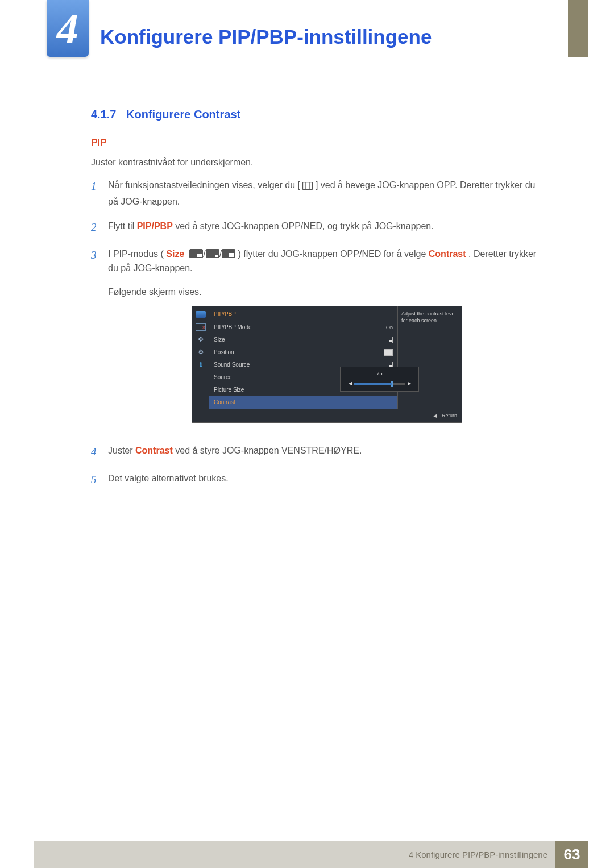 The width and height of the screenshot is (614, 868). I want to click on osd-label: Contrast, so click(225, 402).